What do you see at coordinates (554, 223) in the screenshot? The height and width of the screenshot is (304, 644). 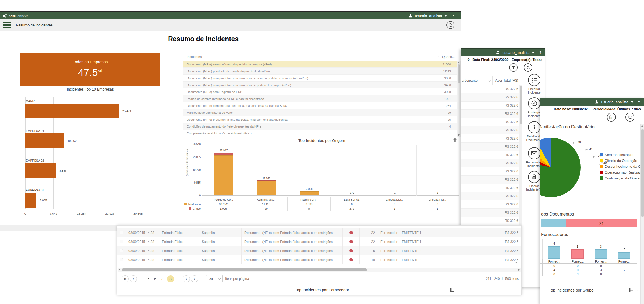 I see `bar-segment` at bounding box center [554, 223].